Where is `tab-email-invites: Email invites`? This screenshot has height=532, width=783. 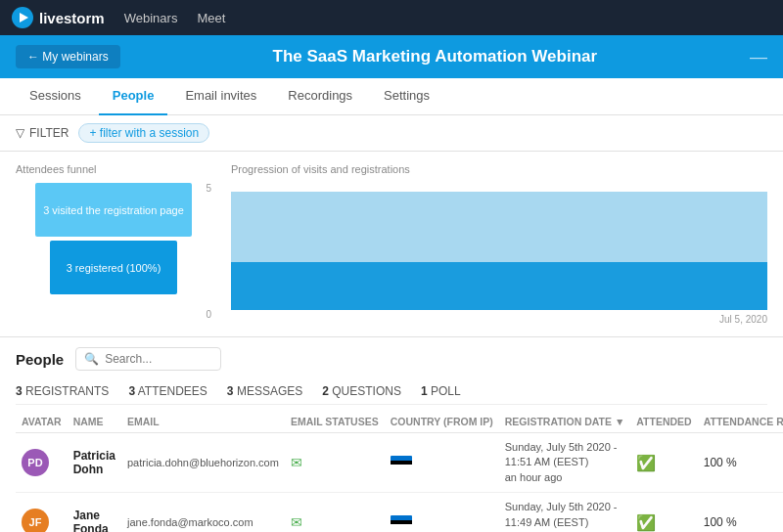 tab-email-invites: Email invites is located at coordinates (221, 97).